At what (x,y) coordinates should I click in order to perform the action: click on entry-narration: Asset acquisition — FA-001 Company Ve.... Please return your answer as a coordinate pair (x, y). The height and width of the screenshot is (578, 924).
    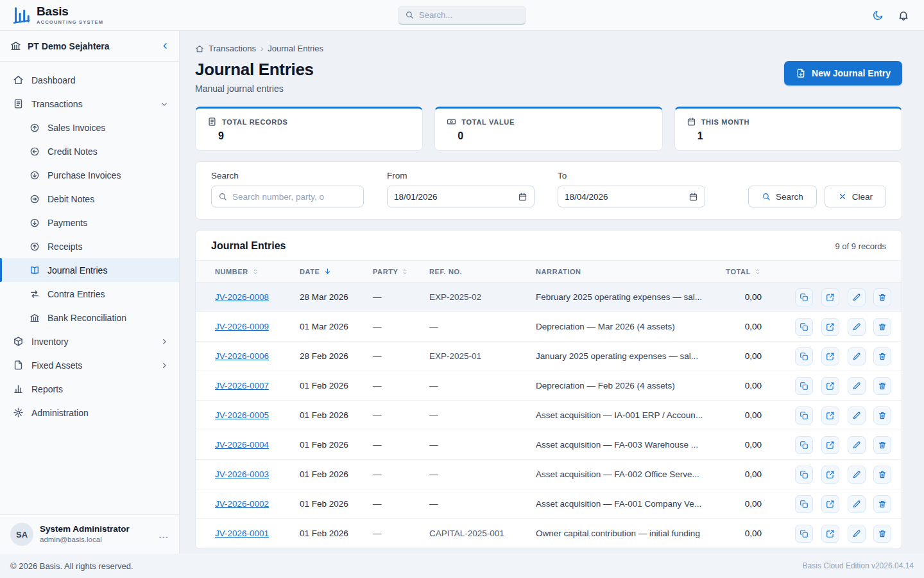
    Looking at the image, I should click on (622, 504).